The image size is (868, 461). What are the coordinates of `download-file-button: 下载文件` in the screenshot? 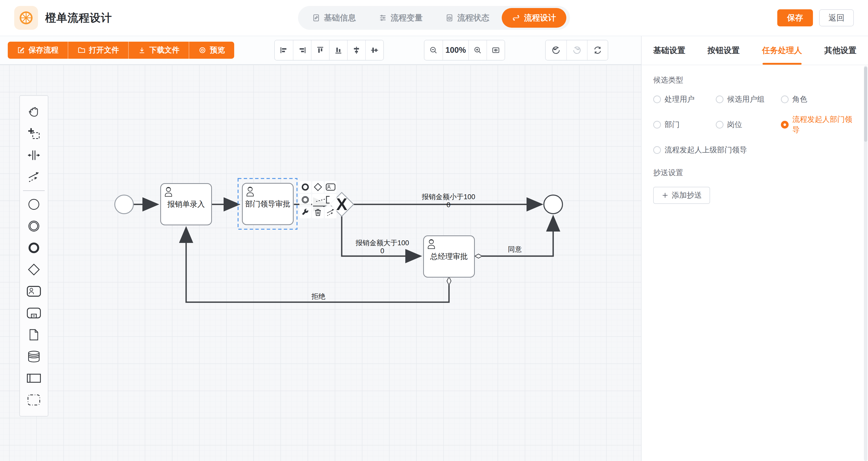 It's located at (158, 50).